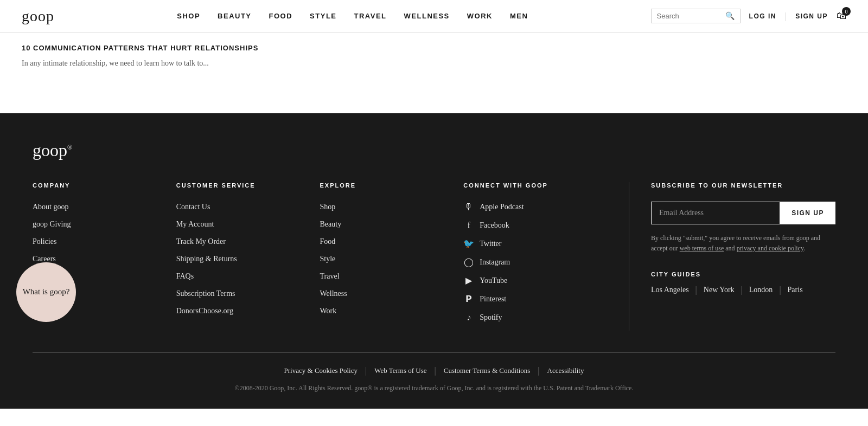 The image size is (868, 426). What do you see at coordinates (535, 225) in the screenshot?
I see `social-link-facebook: fFacebook` at bounding box center [535, 225].